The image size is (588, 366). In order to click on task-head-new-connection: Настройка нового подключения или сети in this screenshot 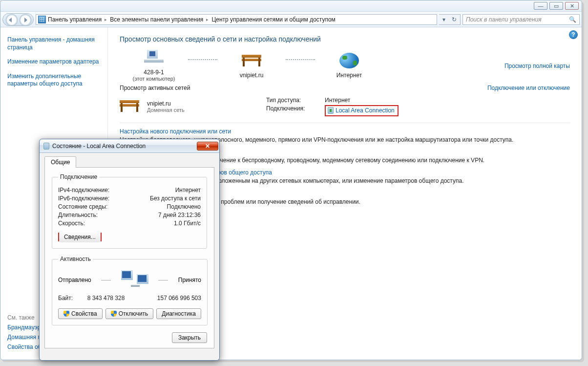, I will do `click(345, 131)`.